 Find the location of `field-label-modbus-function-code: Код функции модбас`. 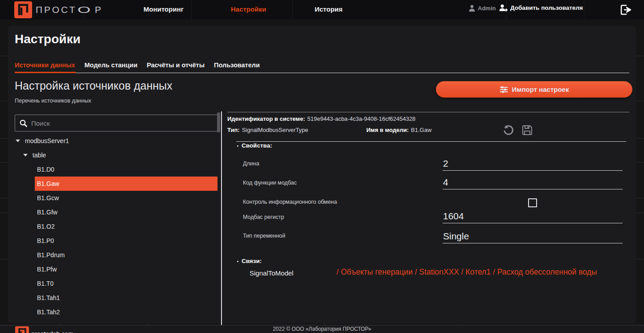

field-label-modbus-function-code: Код функции модбас is located at coordinates (270, 183).